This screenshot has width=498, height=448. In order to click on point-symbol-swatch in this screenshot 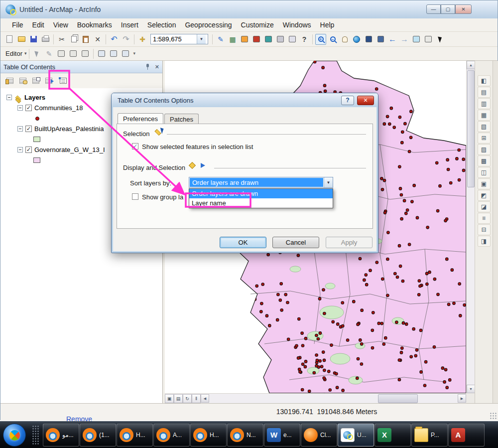, I will do `click(37, 119)`.